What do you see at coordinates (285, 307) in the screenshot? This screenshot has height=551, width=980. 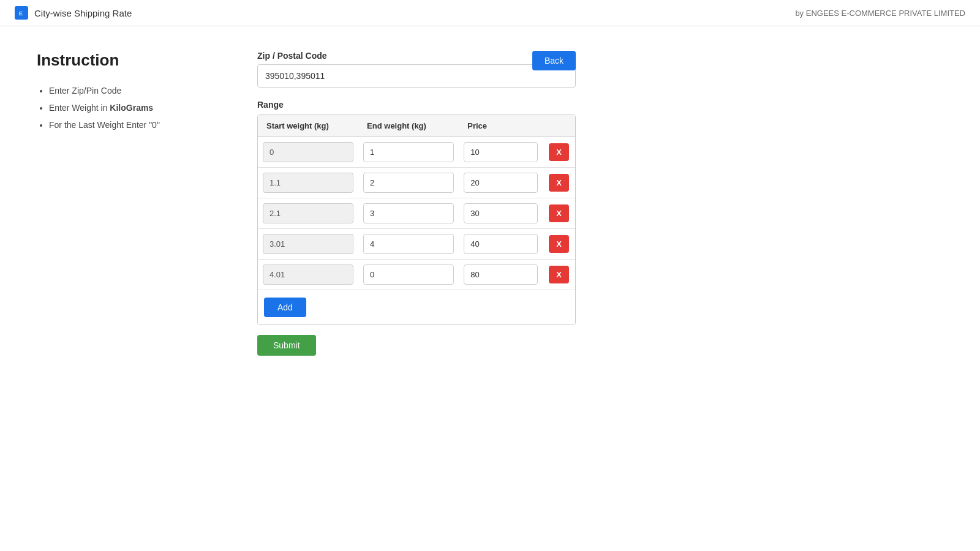 I see `add-button: Add` at bounding box center [285, 307].